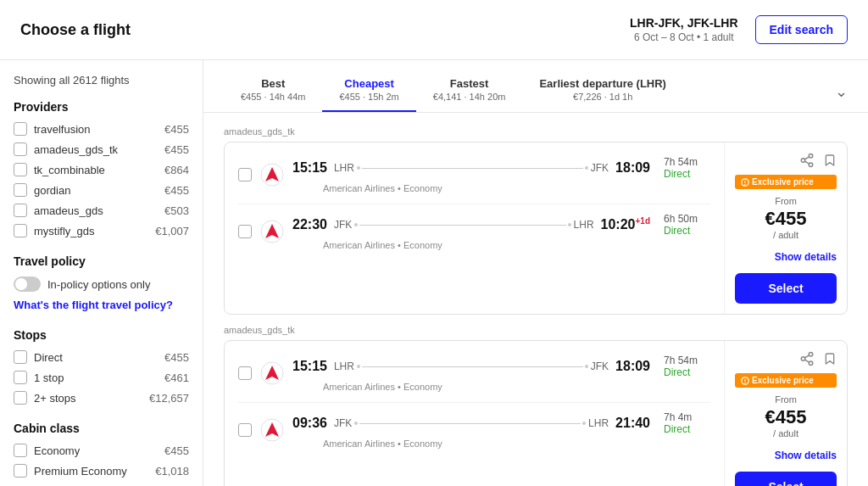  Describe the element at coordinates (344, 168) in the screenshot. I see `from-airport: LHR` at that location.